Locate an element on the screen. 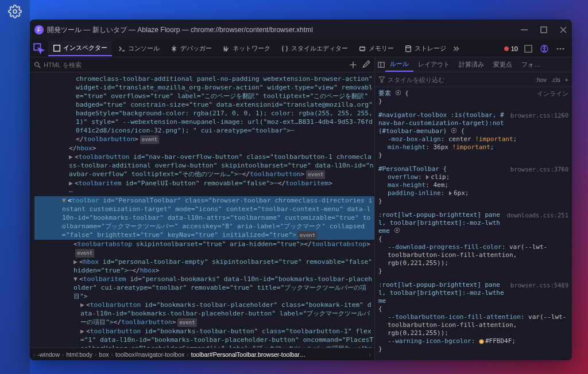 This screenshot has width=588, height=374. devtools-toolbar: インスペクター コンソール デバッガー ネットワーク スタイルエディター メモリ… is located at coordinates (301, 49).